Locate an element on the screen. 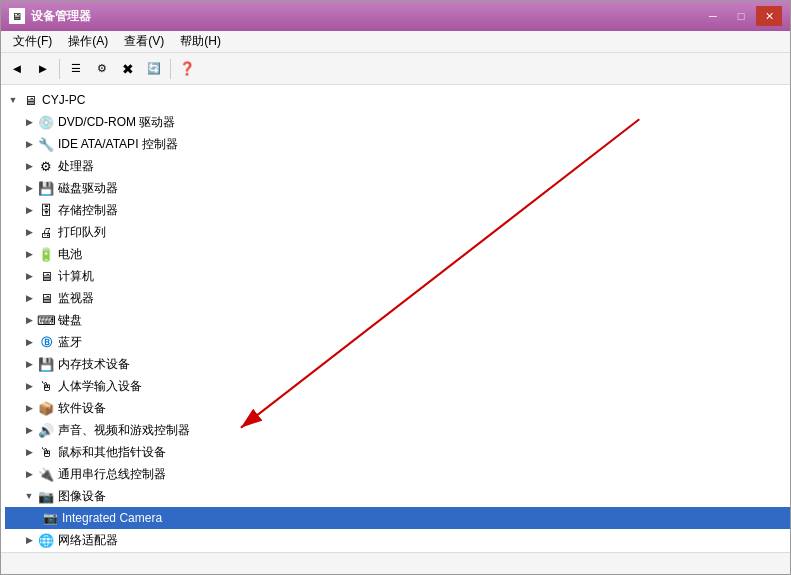  tree-item-sound: ▶ 🔊 声音、视频和游戏控制器 is located at coordinates (398, 430).